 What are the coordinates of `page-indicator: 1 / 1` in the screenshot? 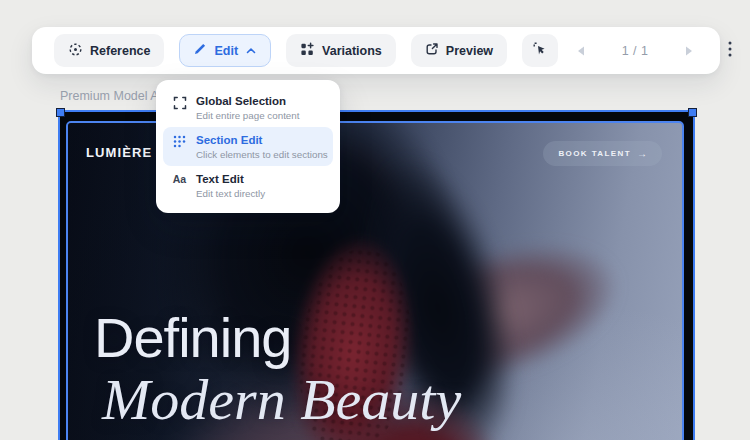 It's located at (635, 51).